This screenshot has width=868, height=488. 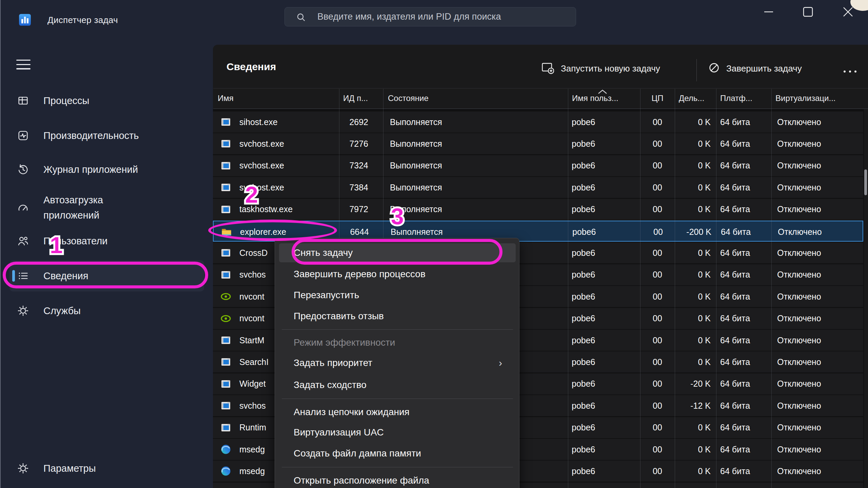 What do you see at coordinates (107, 208) in the screenshot?
I see `sidebar-item-startup: Автозагрузкаприложений` at bounding box center [107, 208].